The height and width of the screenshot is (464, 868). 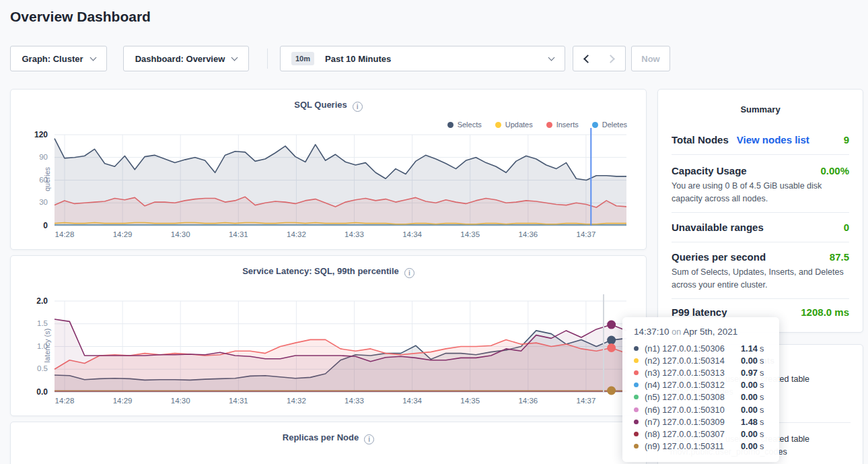 I want to click on chevron-right-icon, so click(x=611, y=59).